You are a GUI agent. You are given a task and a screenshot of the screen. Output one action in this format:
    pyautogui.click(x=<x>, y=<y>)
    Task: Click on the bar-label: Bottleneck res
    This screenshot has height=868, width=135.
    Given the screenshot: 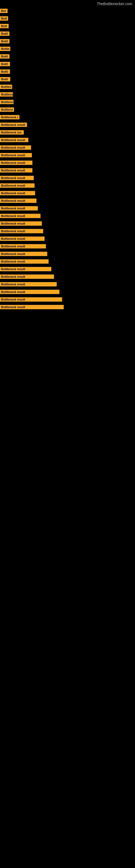 What is the action you would take?
    pyautogui.click(x=12, y=132)
    